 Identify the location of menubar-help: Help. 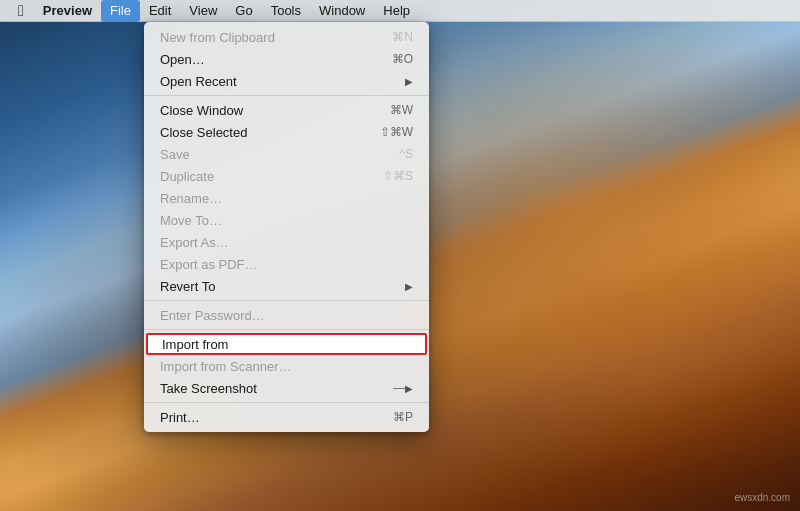
(396, 11).